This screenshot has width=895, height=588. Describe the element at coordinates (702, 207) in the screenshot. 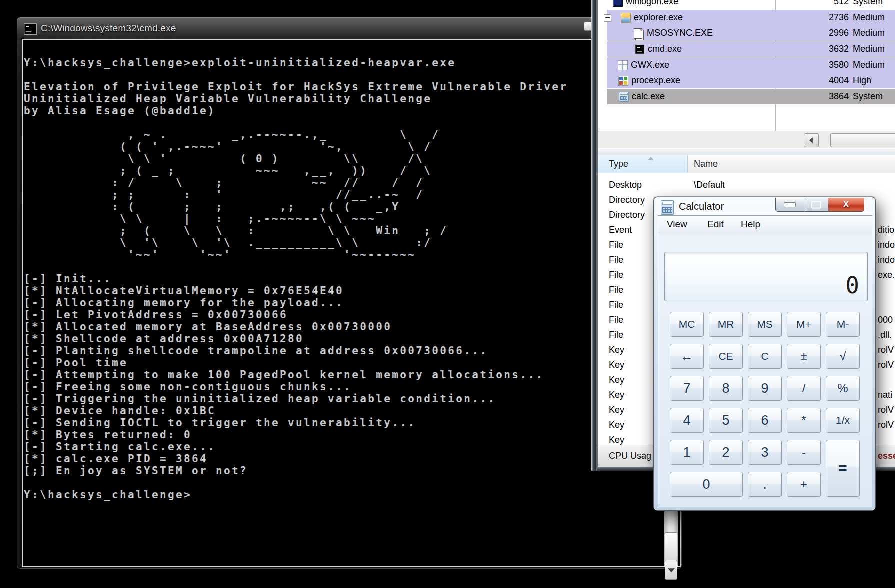

I see `window-title: Calculator` at that location.